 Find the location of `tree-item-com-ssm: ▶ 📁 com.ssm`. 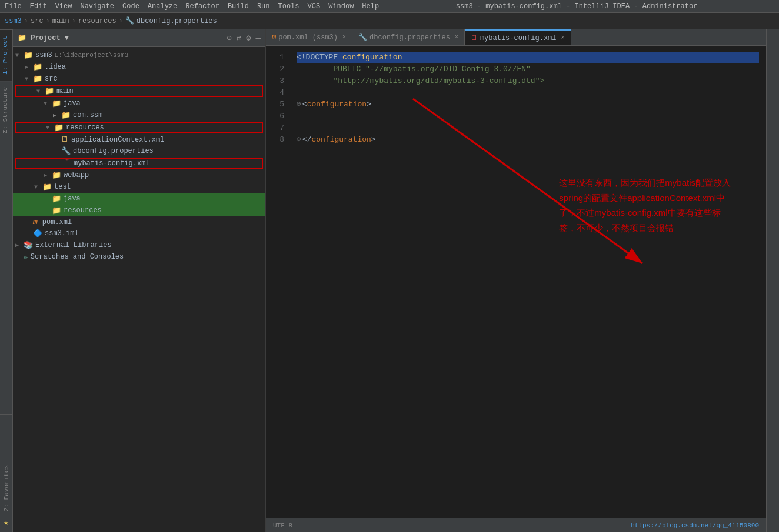

tree-item-com-ssm: ▶ 📁 com.ssm is located at coordinates (139, 115).